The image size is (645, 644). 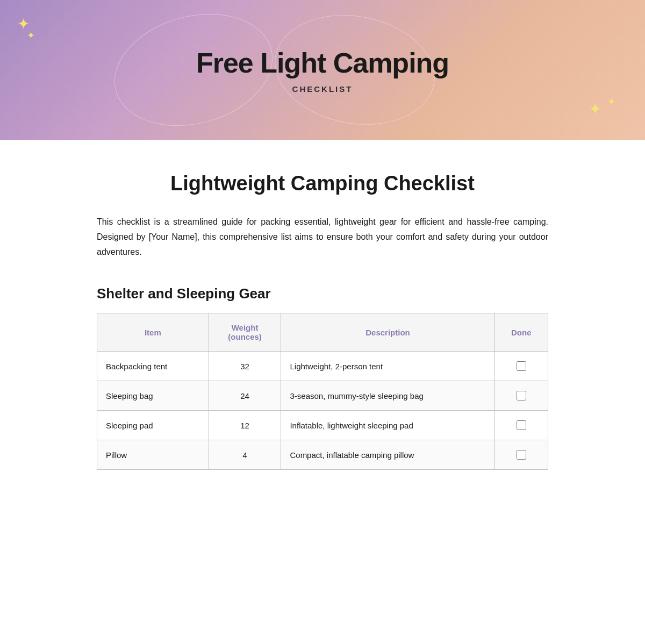 What do you see at coordinates (245, 367) in the screenshot?
I see `cell-weight: 32` at bounding box center [245, 367].